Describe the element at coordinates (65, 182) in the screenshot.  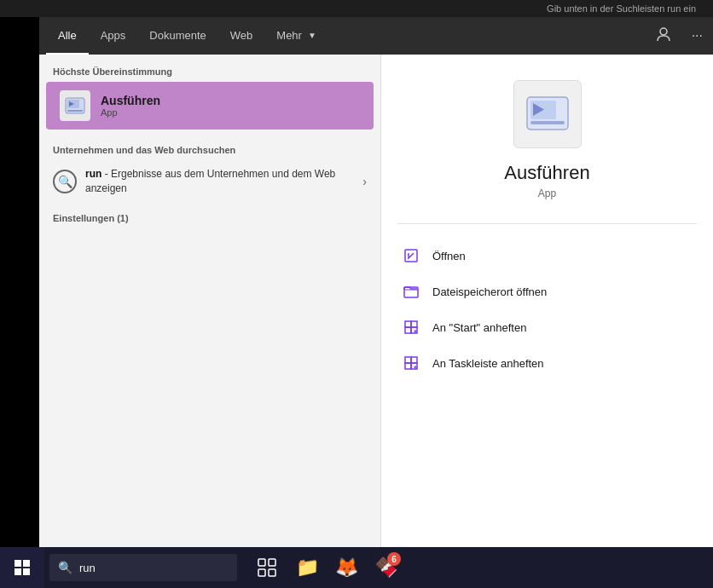
I see `search-circle-icon: 🔍` at that location.